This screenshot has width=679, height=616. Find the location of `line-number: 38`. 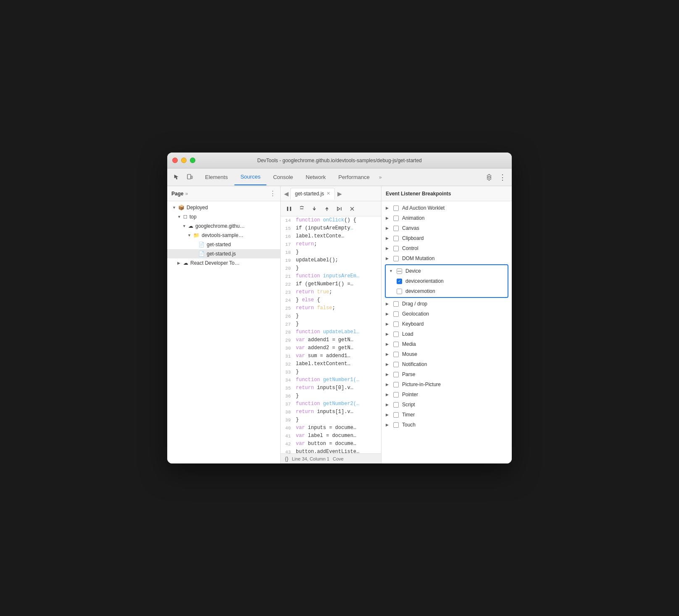

line-number: 38 is located at coordinates (287, 412).